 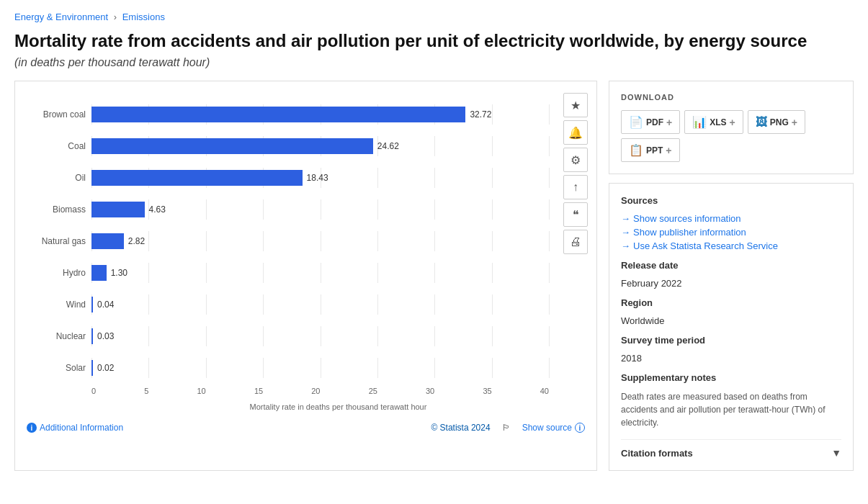 What do you see at coordinates (320, 114) in the screenshot?
I see `bar-track: 32.72` at bounding box center [320, 114].